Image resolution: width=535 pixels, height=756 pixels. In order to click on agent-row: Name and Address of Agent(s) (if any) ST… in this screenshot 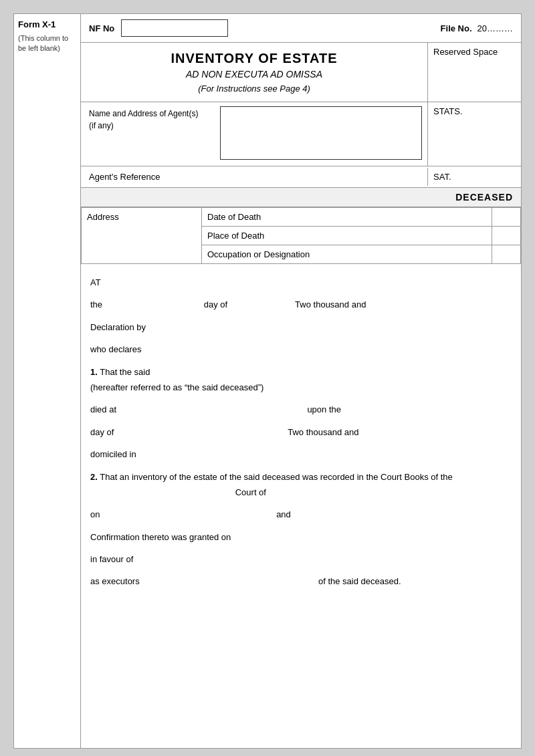, I will do `click(301, 134)`.